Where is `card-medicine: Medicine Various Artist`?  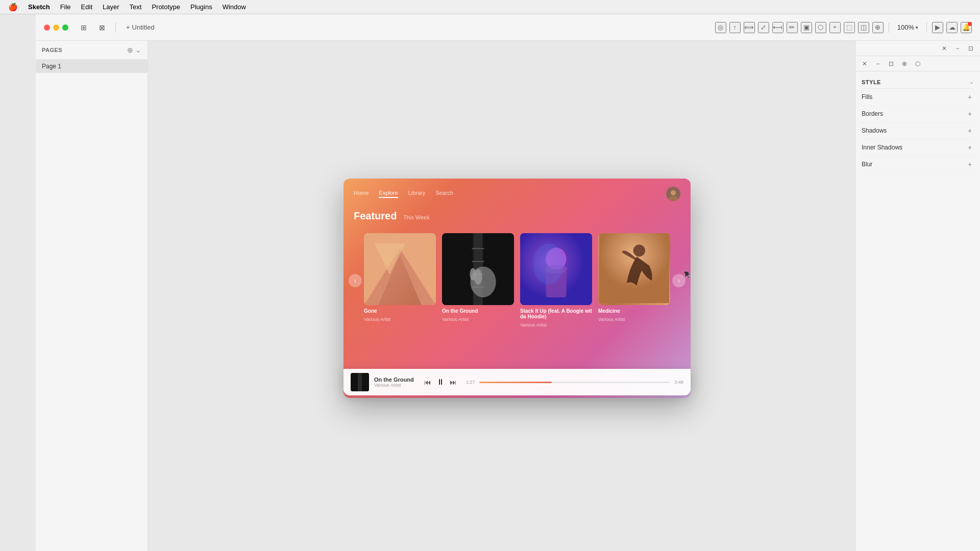
card-medicine: Medicine Various Artist is located at coordinates (634, 278).